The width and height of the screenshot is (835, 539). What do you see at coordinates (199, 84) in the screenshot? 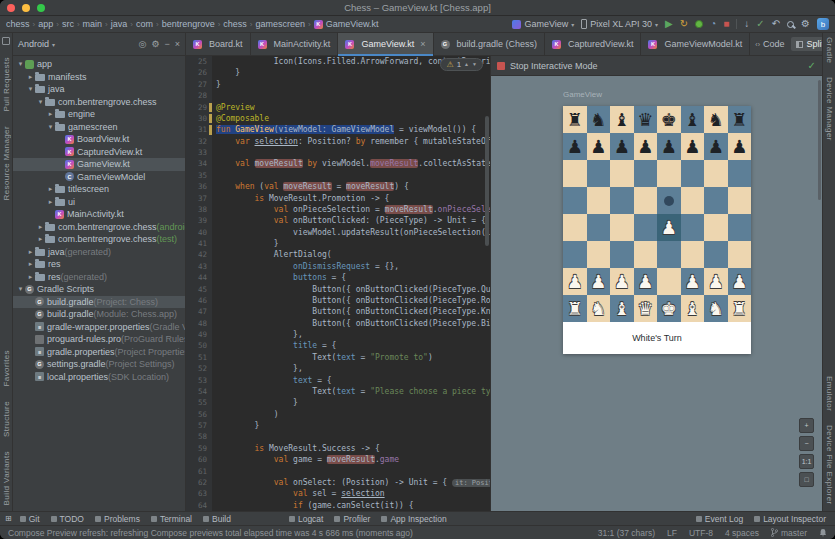
I see `line-number: 27` at bounding box center [199, 84].